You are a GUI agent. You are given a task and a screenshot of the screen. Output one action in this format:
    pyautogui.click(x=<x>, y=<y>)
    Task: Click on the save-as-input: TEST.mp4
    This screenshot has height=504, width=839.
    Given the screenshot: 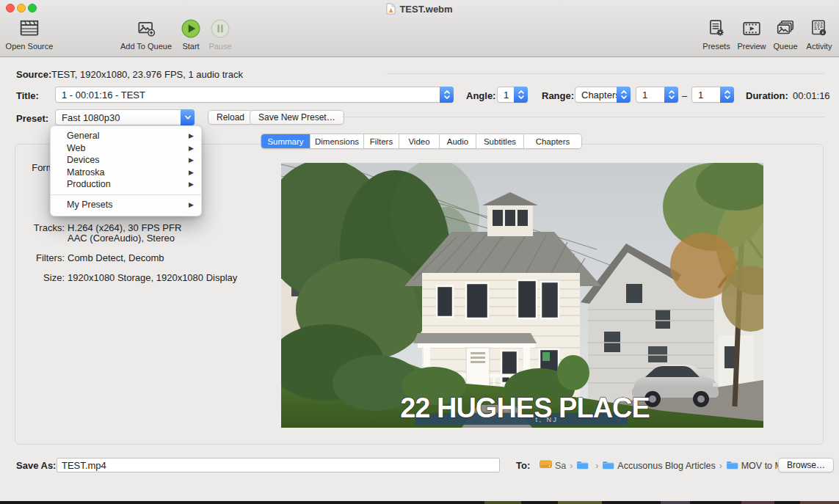 What is the action you would take?
    pyautogui.click(x=278, y=465)
    